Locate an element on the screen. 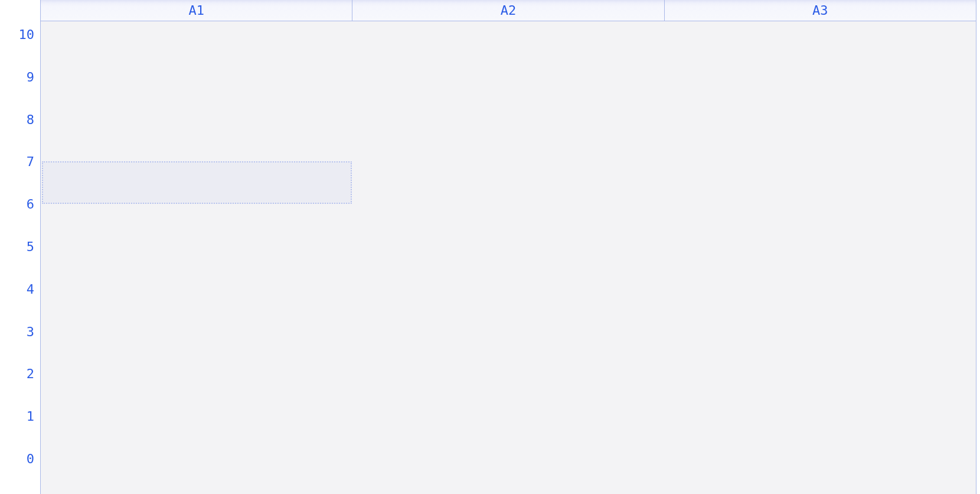 The height and width of the screenshot is (494, 980). y-axis: 109876543210 is located at coordinates (20, 258).